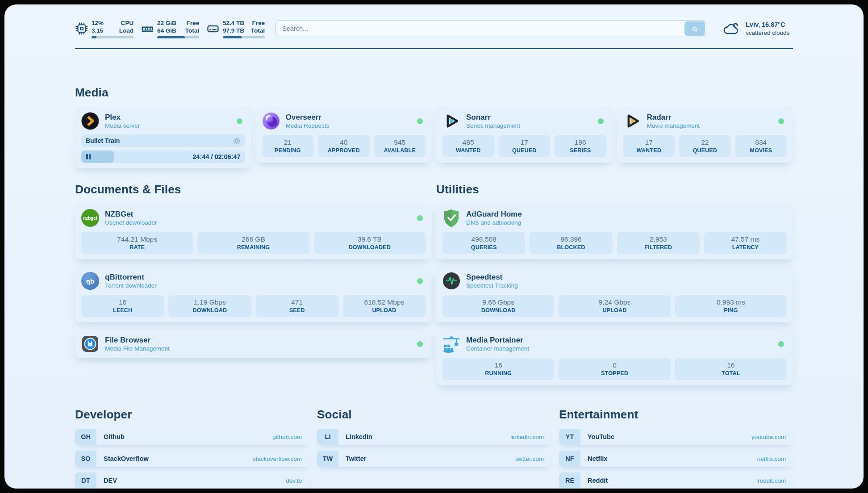 The image size is (868, 493). Describe the element at coordinates (705, 135) in the screenshot. I see `app-card-radarr: Radarr Movie management 17 WANTED 22 QUE…` at that location.